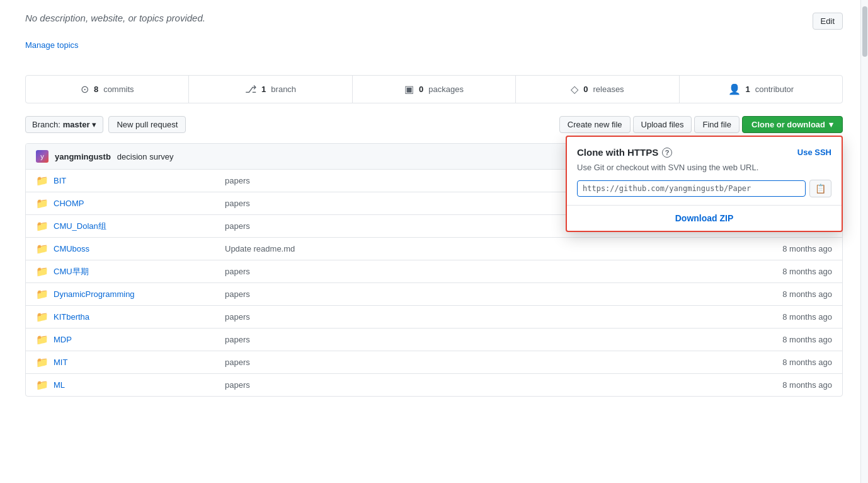 This screenshot has height=483, width=868. I want to click on manage-topics-link: Manage topics, so click(52, 45).